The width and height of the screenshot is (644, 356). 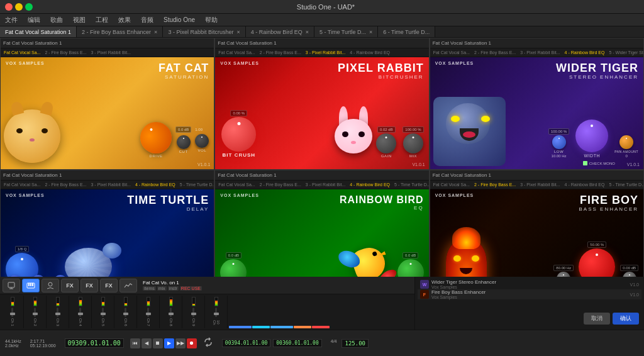 What do you see at coordinates (109, 286) in the screenshot?
I see `tab-fx-3: FX` at bounding box center [109, 286].